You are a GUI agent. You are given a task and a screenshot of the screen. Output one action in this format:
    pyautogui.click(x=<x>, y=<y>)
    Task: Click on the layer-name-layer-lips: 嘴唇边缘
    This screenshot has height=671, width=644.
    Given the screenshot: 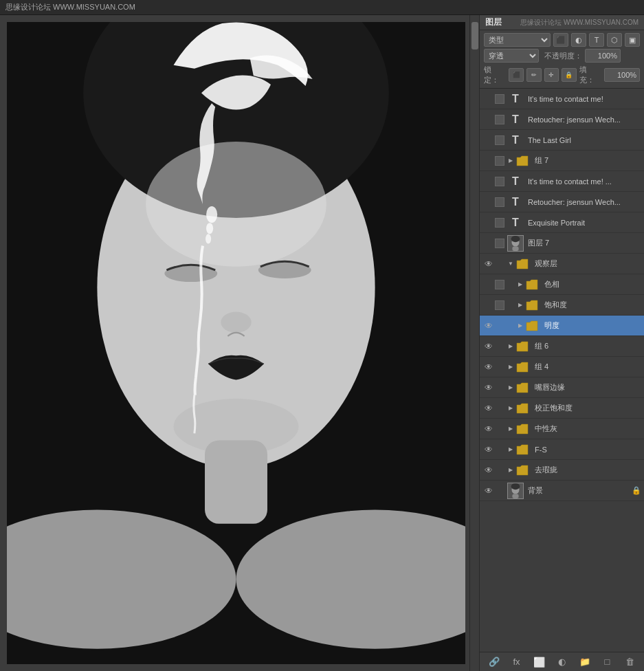 What is the action you would take?
    pyautogui.click(x=588, y=388)
    